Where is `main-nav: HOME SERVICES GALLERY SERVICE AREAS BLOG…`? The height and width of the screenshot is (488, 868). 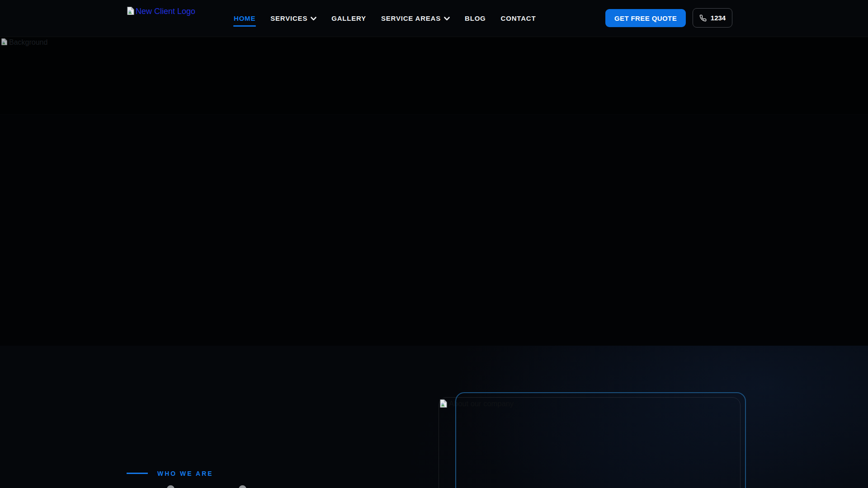 main-nav: HOME SERVICES GALLERY SERVICE AREAS BLOG… is located at coordinates (385, 18).